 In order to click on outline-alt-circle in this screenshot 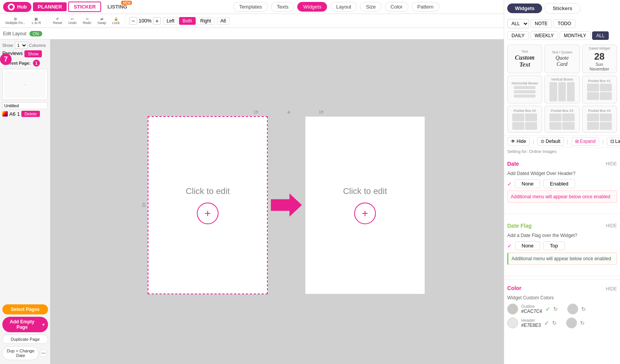, I will do `click(573, 309)`.